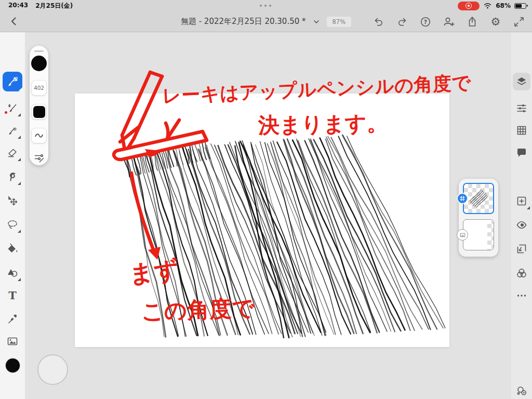  Describe the element at coordinates (490, 235) in the screenshot. I see `transparency-strip` at that location.